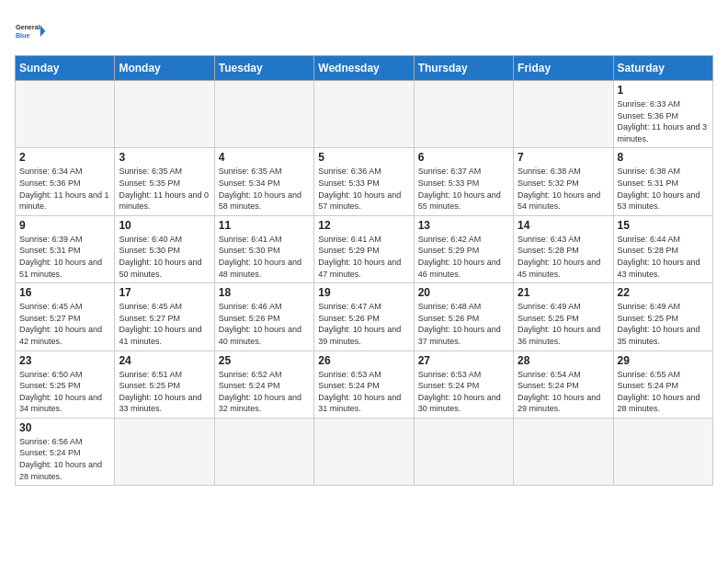  Describe the element at coordinates (664, 361) in the screenshot. I see `day-number: 29` at that location.